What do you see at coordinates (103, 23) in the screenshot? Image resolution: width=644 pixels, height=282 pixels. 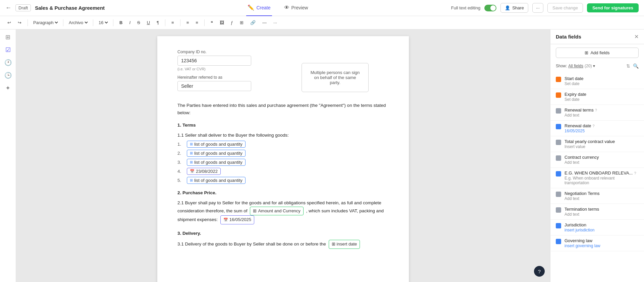 I see `font-size-select: 16` at bounding box center [103, 23].